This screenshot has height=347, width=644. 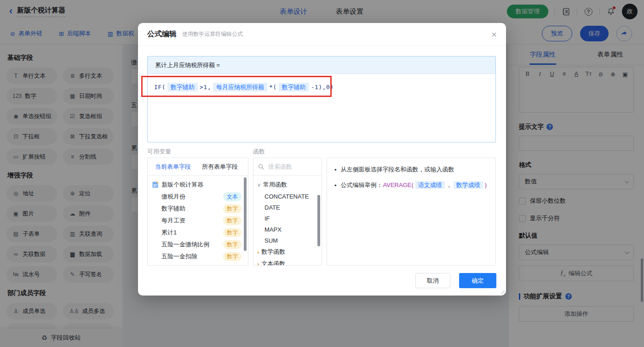 What do you see at coordinates (322, 65) in the screenshot?
I see `formula-target-field: 累计上月应纳税所得额 =` at bounding box center [322, 65].